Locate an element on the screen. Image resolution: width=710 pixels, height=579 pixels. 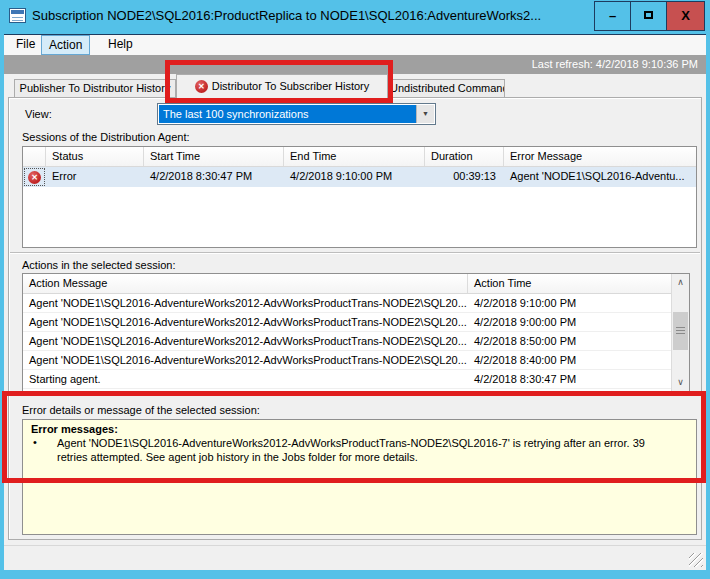
scroll-up-icon: ∧ is located at coordinates (680, 282).